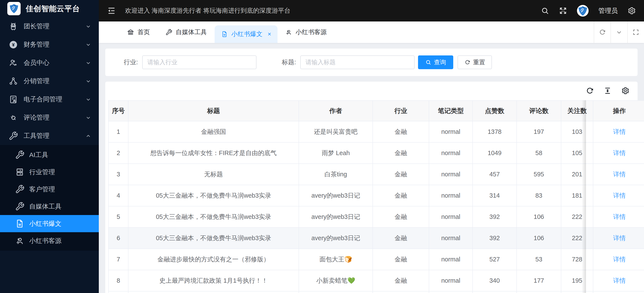 This screenshot has height=293, width=644. What do you see at coordinates (20, 225) in the screenshot?
I see `svg-text: M` at bounding box center [20, 225].